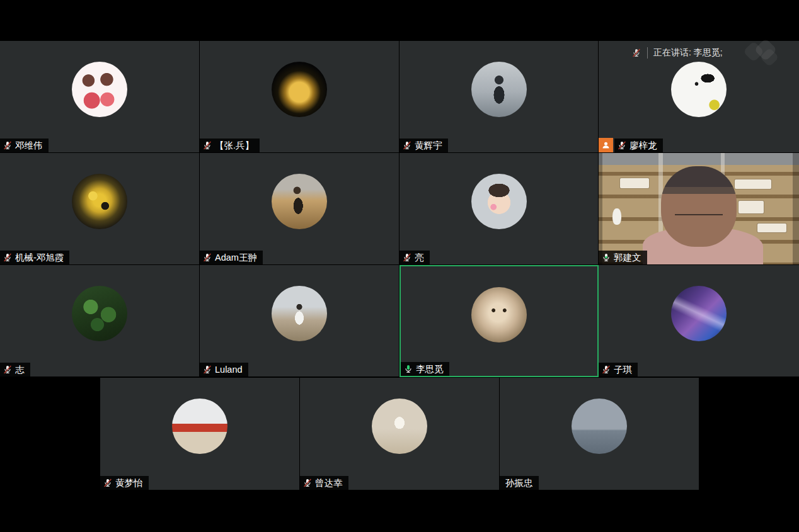 The width and height of the screenshot is (799, 532). What do you see at coordinates (415, 258) in the screenshot?
I see `nameplate: 亮` at bounding box center [415, 258].